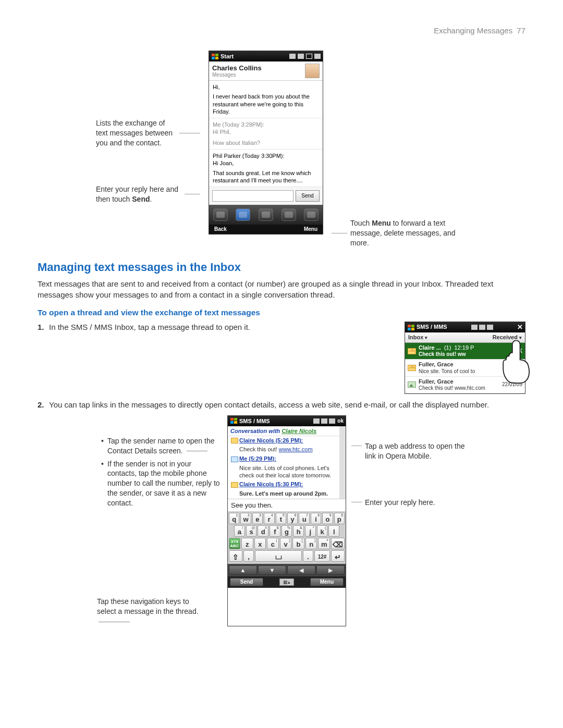 The image size is (563, 728). What do you see at coordinates (298, 544) in the screenshot?
I see `key-b: b[` at bounding box center [298, 544].